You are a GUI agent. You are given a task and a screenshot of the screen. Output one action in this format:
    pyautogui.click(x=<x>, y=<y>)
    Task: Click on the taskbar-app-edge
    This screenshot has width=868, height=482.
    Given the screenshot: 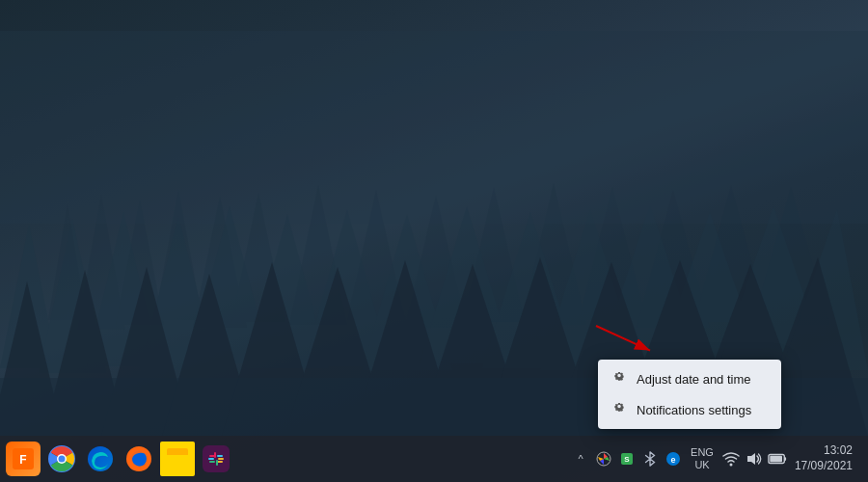 What is the action you would take?
    pyautogui.click(x=100, y=459)
    